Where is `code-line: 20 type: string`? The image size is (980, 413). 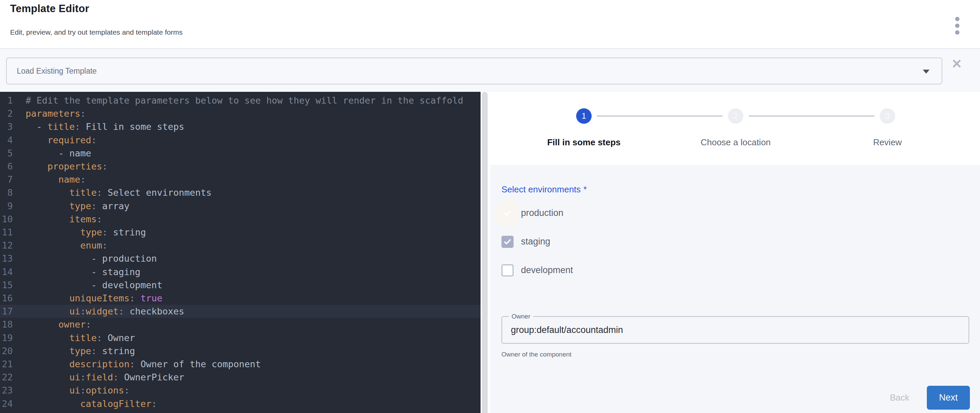
code-line: 20 type: string is located at coordinates (240, 351).